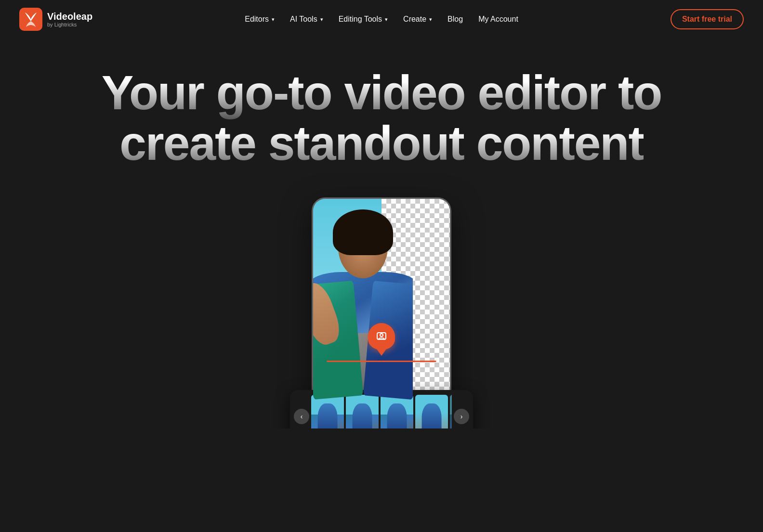 The image size is (763, 532). What do you see at coordinates (382, 361) in the screenshot?
I see `timeline-bar` at bounding box center [382, 361].